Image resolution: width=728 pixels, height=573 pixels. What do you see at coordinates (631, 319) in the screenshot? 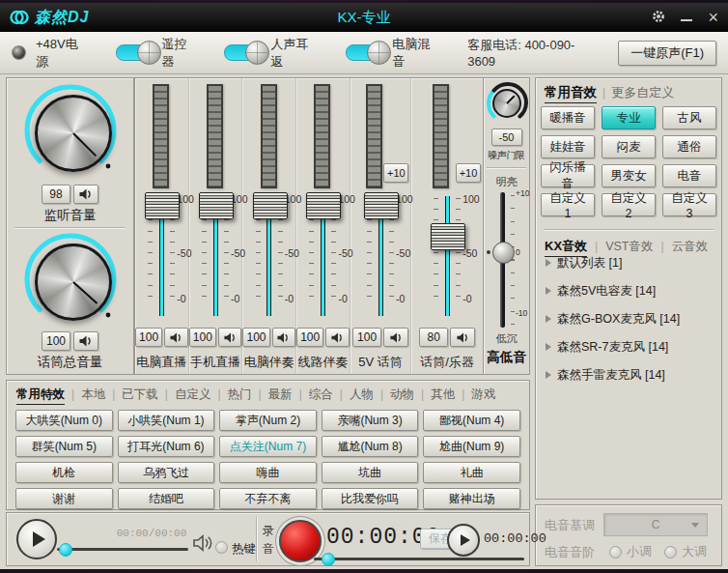
I see `tree-item-gbox-mic: 森然G-BOX麦克风 [14]` at bounding box center [631, 319].